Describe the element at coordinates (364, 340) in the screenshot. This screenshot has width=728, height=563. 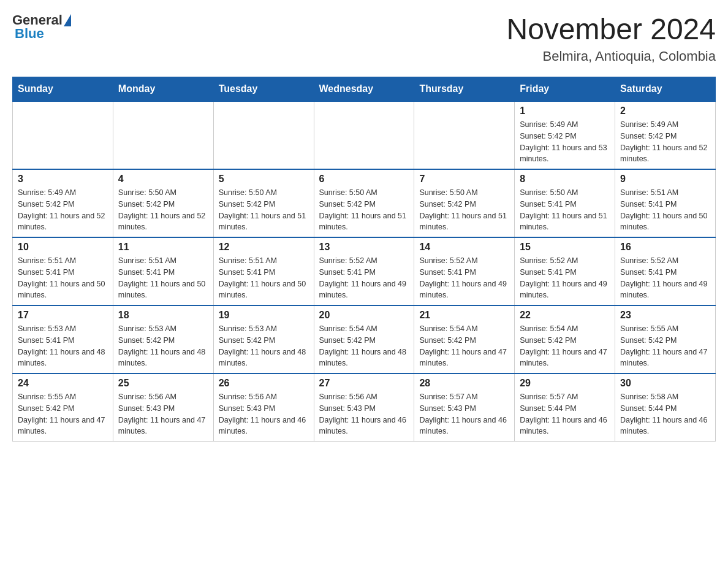
I see `calendar-cell: 20Sunrise: 5:54 AMSunset: 5:42 PMDayligh…` at that location.